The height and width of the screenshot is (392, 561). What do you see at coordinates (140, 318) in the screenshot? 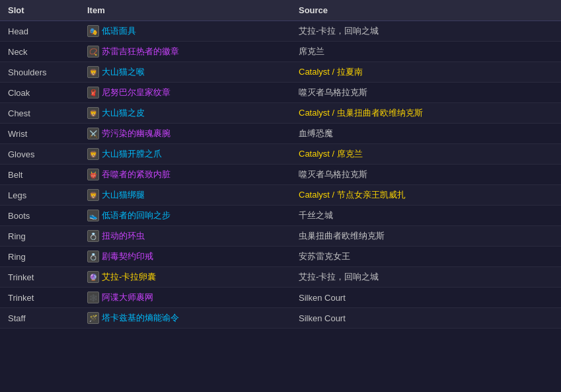
I see `item-link: 塔卡兹基的熵能谕令` at bounding box center [140, 318].